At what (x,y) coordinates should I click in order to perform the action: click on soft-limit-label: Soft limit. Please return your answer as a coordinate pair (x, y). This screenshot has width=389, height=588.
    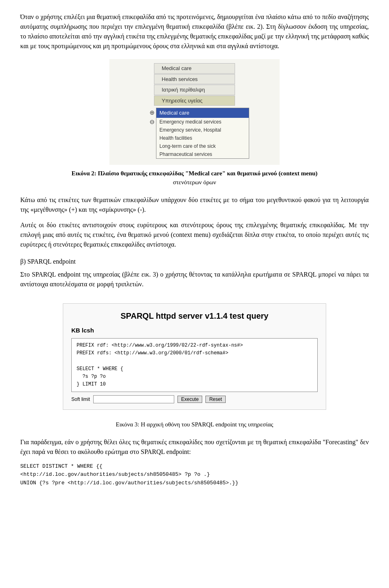
    Looking at the image, I should click on (81, 399).